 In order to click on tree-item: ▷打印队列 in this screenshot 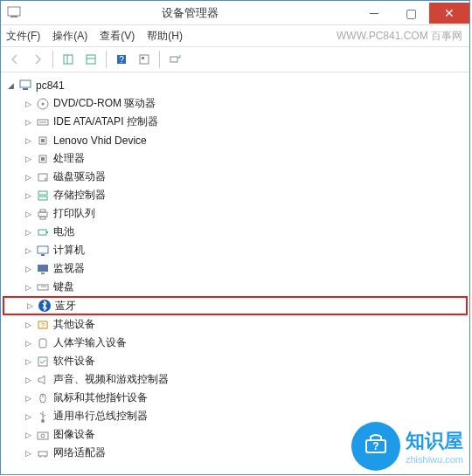, I will do `click(235, 213)`.